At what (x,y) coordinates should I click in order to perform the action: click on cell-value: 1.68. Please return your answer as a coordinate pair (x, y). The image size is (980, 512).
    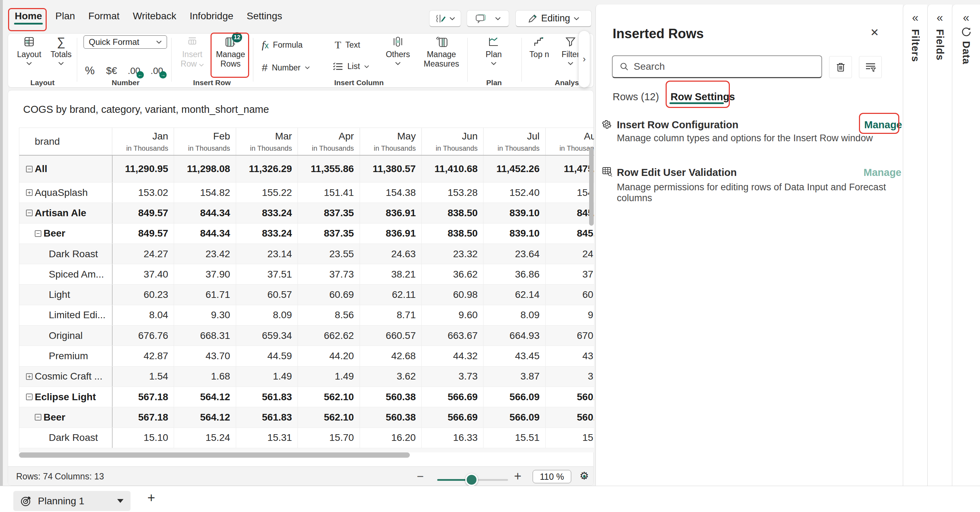
    Looking at the image, I should click on (205, 376).